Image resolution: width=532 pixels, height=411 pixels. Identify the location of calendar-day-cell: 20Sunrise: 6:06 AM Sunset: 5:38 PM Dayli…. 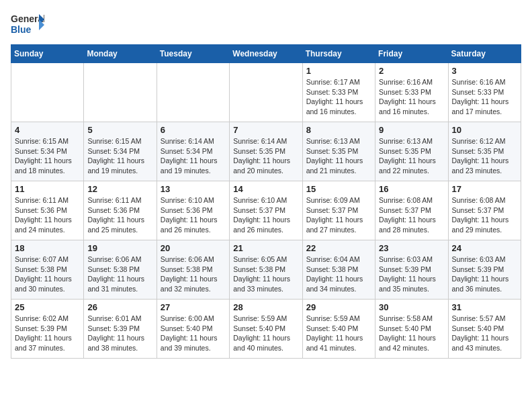
(193, 270).